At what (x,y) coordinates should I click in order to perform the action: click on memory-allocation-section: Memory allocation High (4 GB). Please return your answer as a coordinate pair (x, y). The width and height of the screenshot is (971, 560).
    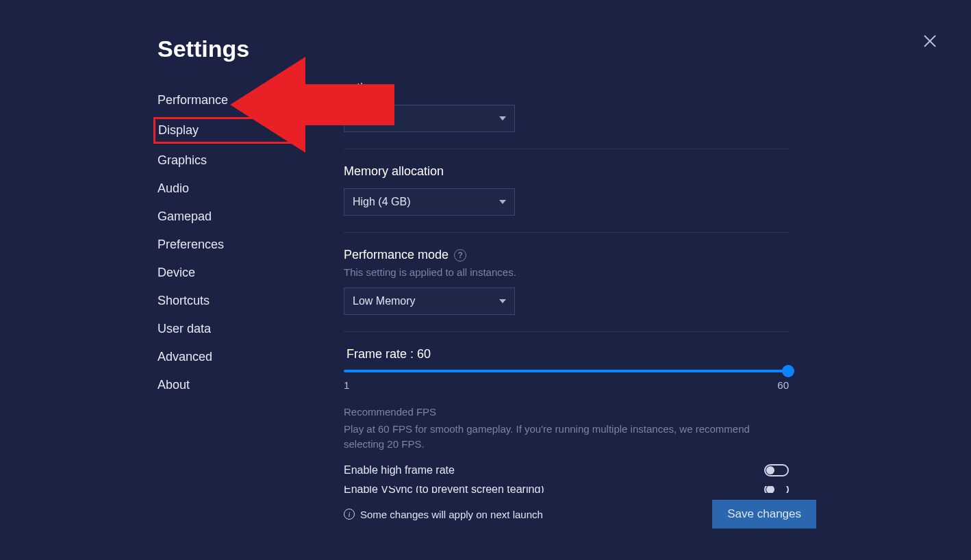
    Looking at the image, I should click on (566, 199).